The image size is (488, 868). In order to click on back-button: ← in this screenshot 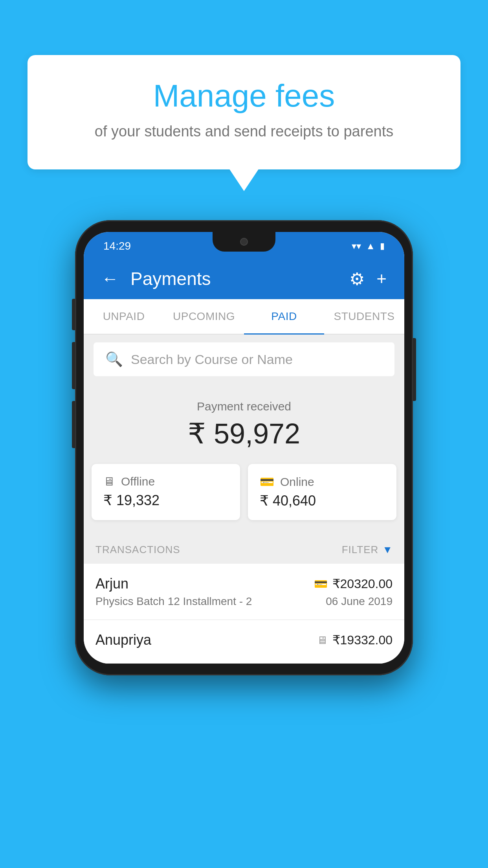, I will do `click(110, 279)`.